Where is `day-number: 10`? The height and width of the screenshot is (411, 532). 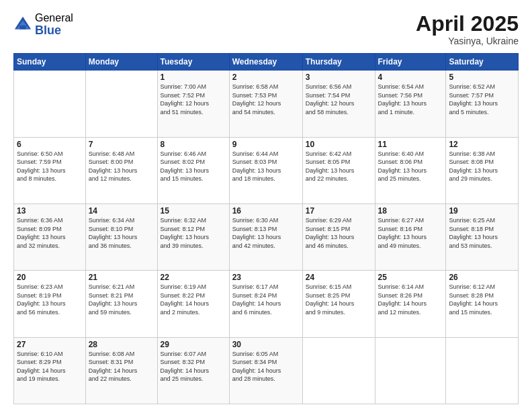
day-number: 10 is located at coordinates (339, 144).